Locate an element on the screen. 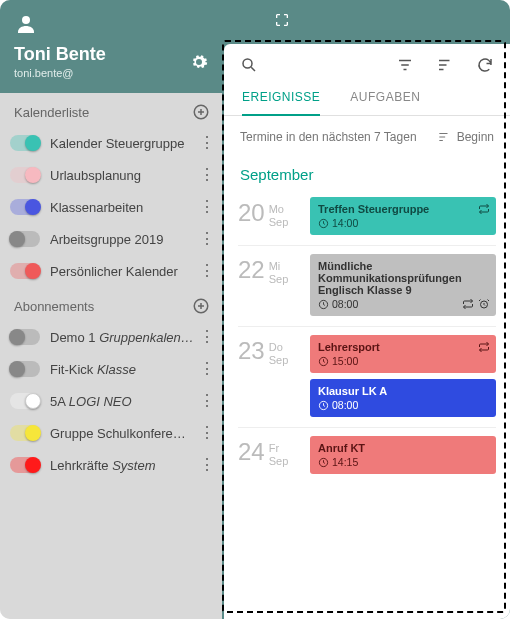 The height and width of the screenshot is (619, 510). event-card: Lehrersport15:00 is located at coordinates (403, 354).